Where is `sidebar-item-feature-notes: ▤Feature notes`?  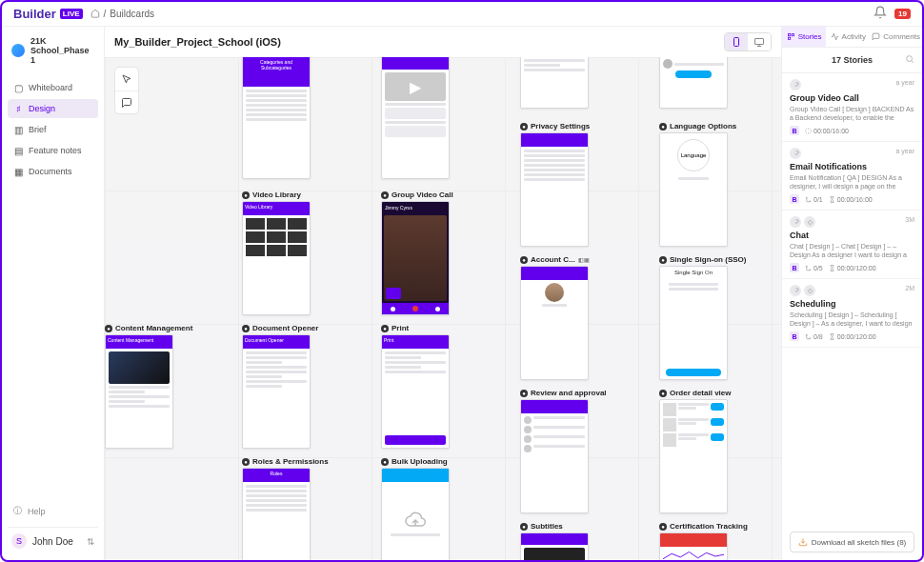
sidebar-item-feature-notes: ▤Feature notes is located at coordinates (53, 151).